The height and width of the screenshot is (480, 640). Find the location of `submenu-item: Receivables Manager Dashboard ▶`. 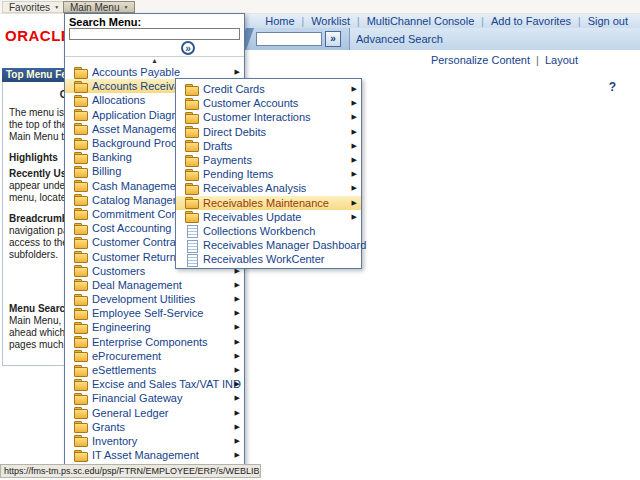

submenu-item: Receivables Manager Dashboard ▶ is located at coordinates (268, 245).